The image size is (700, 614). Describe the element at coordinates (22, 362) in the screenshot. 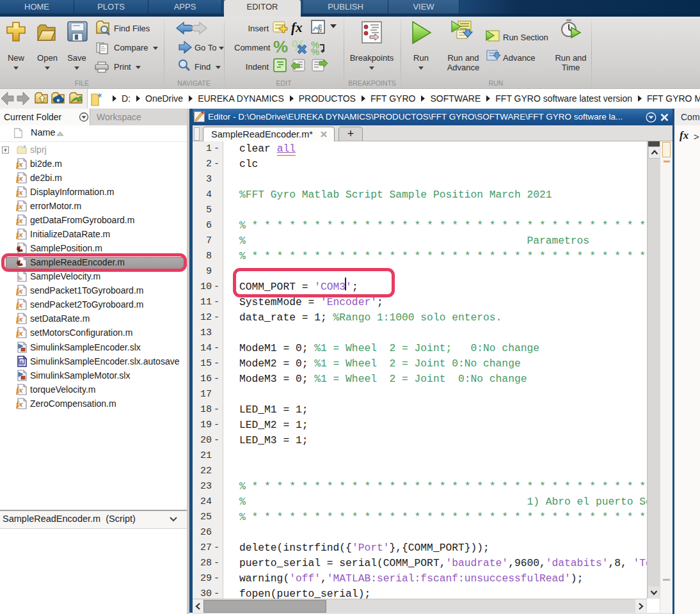

I see `svg-text: c` at that location.